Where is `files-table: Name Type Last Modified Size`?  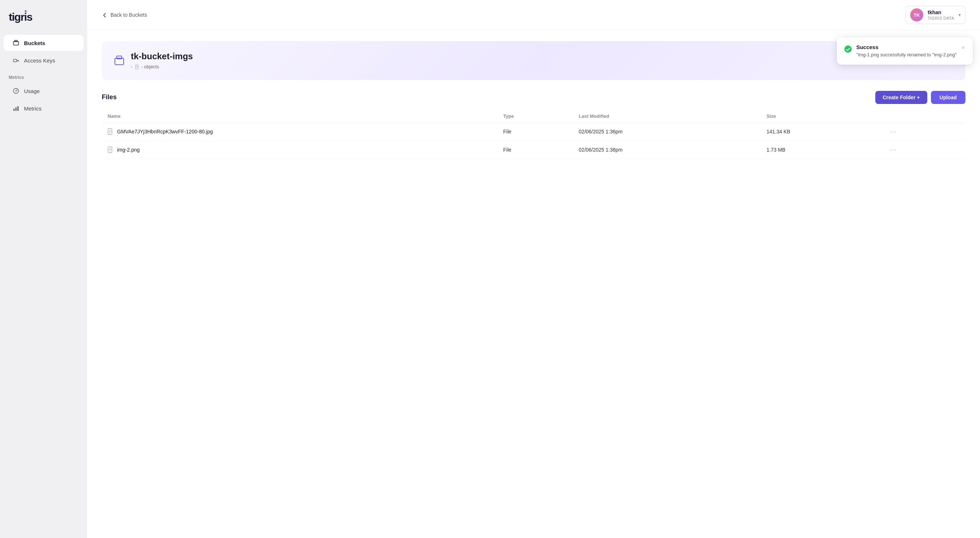
files-table: Name Type Last Modified Size is located at coordinates (534, 135).